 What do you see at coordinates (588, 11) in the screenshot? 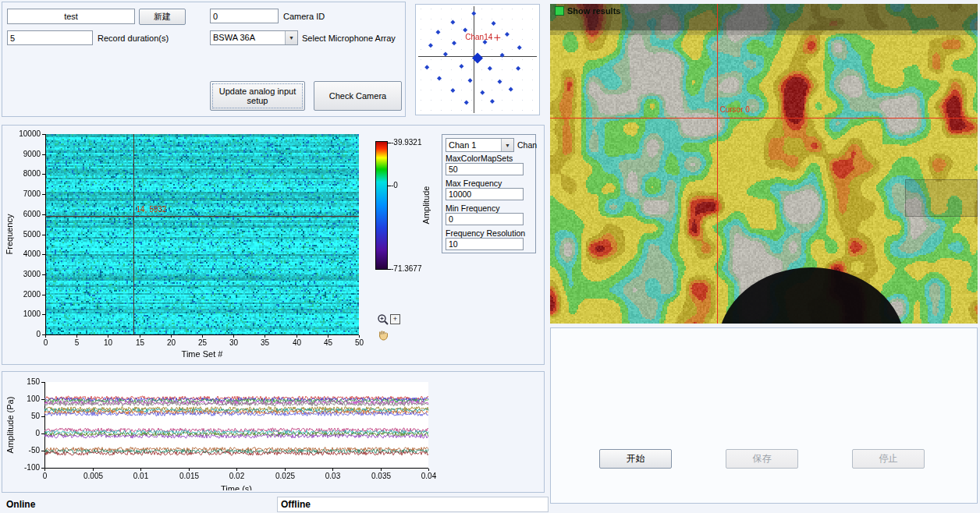
I see `show-results-checkbox: Show results` at bounding box center [588, 11].